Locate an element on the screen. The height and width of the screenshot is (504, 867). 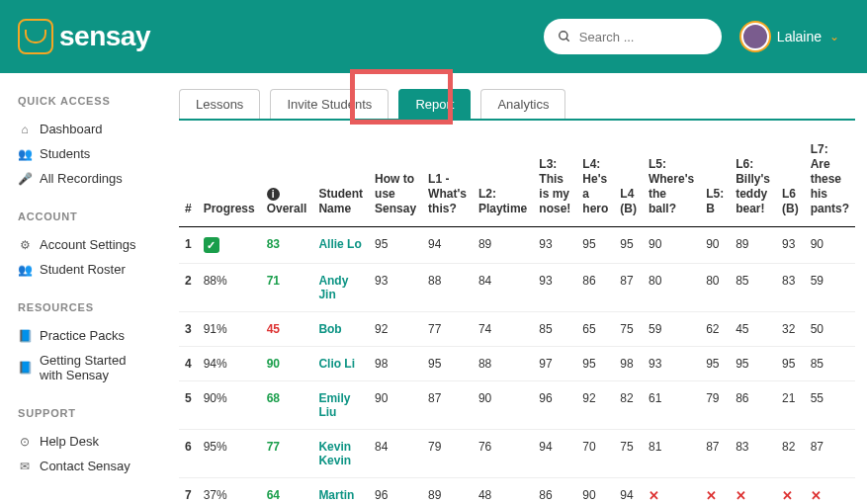
table-row: 494%90Clio Li9895889795989395959585 is located at coordinates (517, 364).